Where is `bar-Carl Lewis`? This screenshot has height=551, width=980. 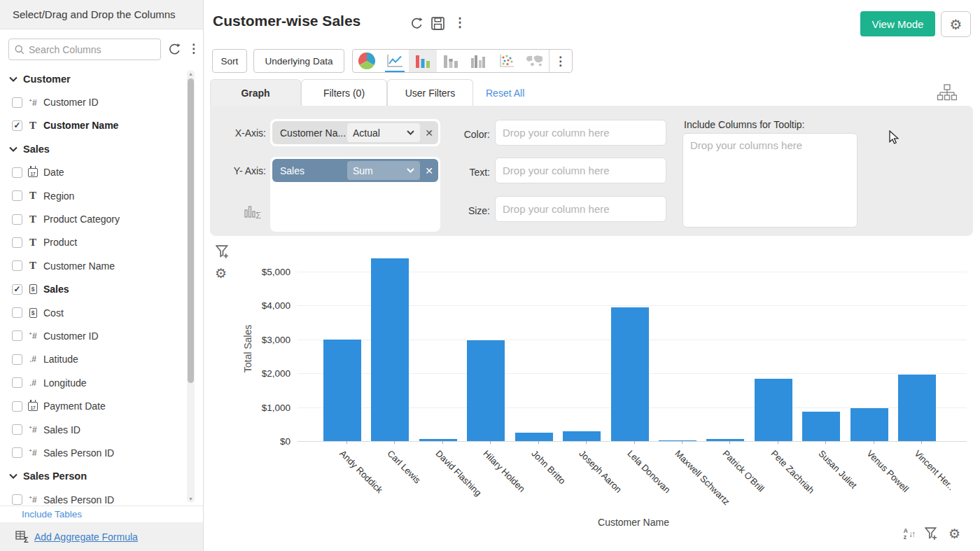
bar-Carl Lewis is located at coordinates (390, 350).